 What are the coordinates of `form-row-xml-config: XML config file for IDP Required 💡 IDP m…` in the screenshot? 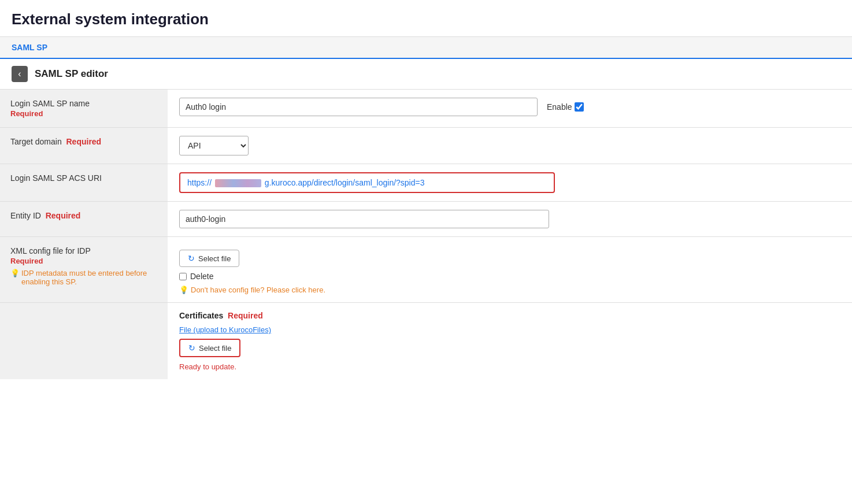 It's located at (426, 269).